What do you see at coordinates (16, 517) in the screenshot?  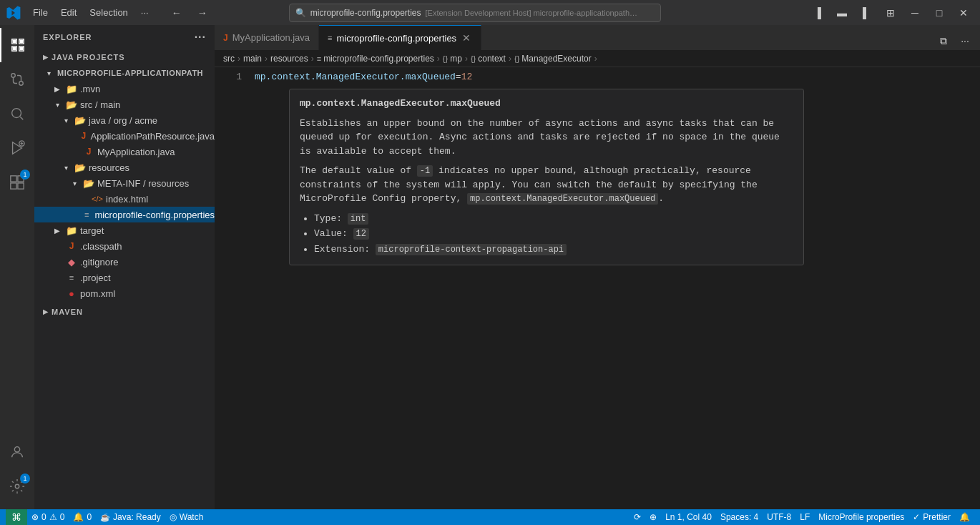 I see `remote-indicator: ⌘` at bounding box center [16, 517].